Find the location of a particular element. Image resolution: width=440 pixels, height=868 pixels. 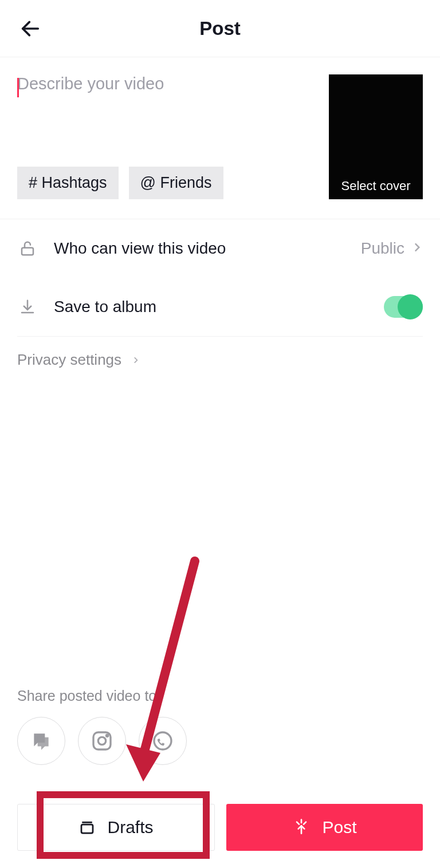

select-cover-label: Select cover is located at coordinates (376, 186).